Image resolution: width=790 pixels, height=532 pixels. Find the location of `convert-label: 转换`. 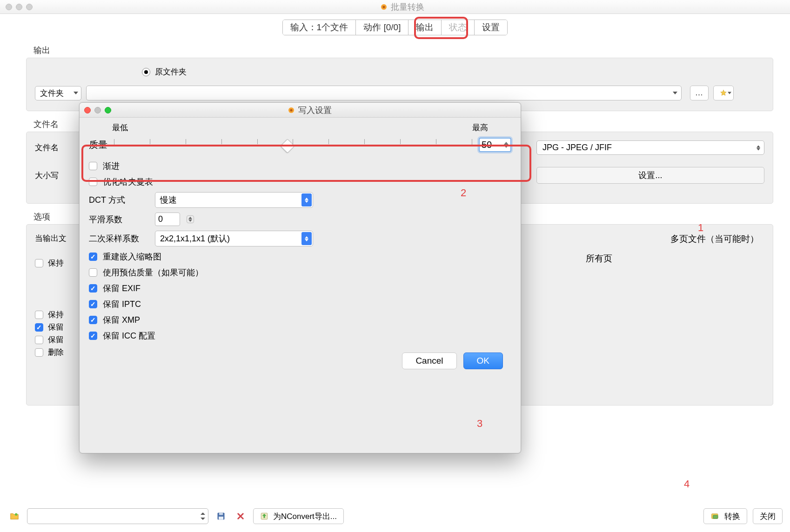

convert-label: 转换 is located at coordinates (732, 516).